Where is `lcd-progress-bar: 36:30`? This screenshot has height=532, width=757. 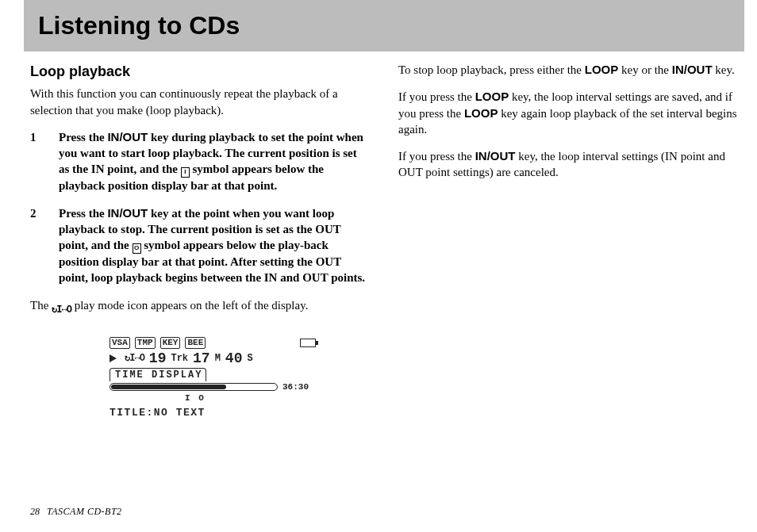
lcd-progress-bar: 36:30 is located at coordinates (194, 387).